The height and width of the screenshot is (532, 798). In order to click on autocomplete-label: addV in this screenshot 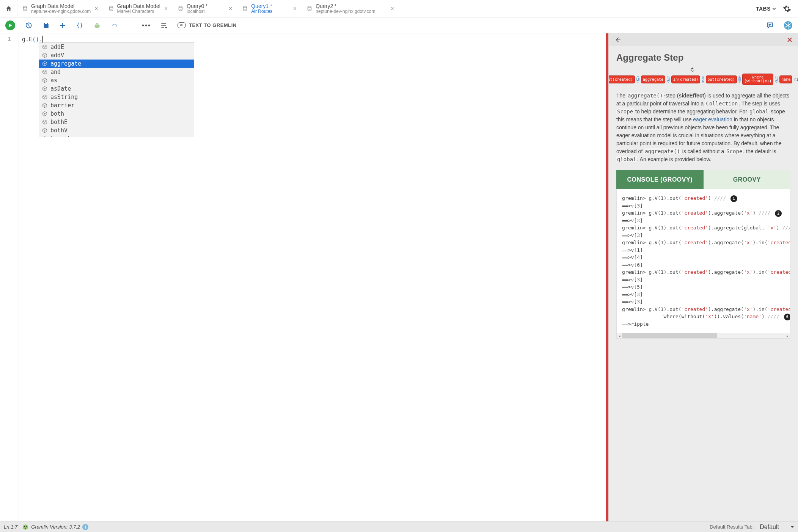, I will do `click(57, 55)`.